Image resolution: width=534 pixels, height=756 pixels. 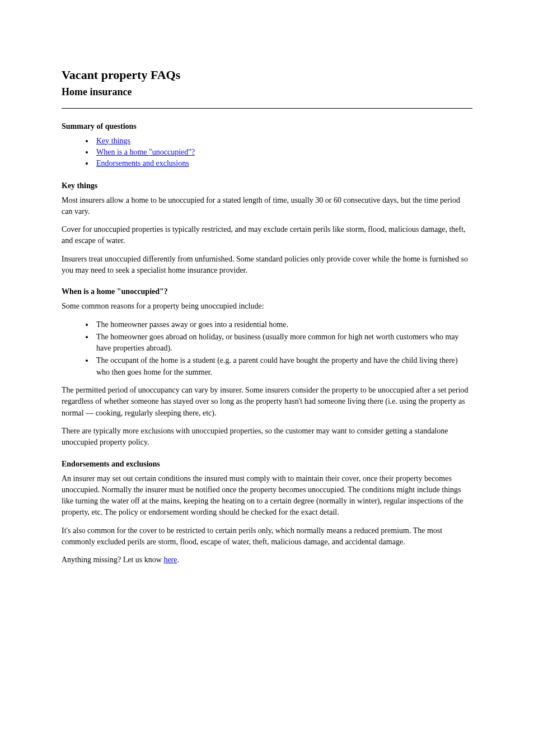 What do you see at coordinates (267, 92) in the screenshot?
I see `page-subtitle: Home insurance` at bounding box center [267, 92].